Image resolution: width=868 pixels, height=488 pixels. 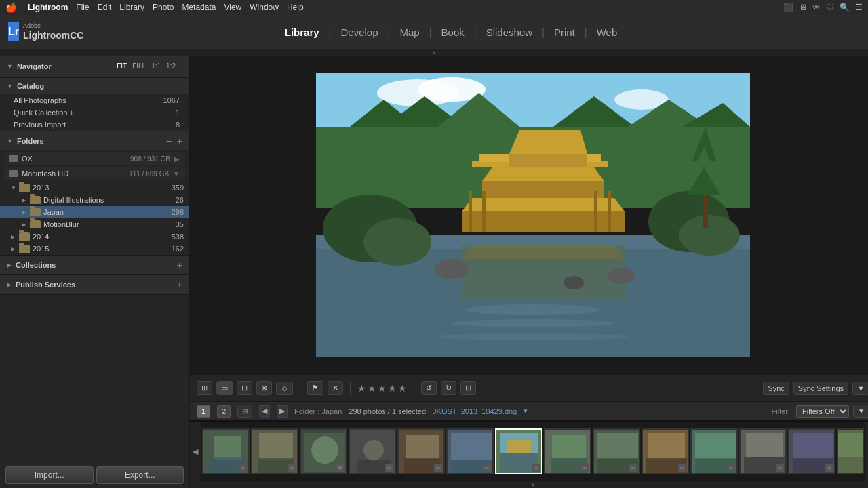 I want to click on rotate-left-btn: ↺, so click(x=429, y=388).